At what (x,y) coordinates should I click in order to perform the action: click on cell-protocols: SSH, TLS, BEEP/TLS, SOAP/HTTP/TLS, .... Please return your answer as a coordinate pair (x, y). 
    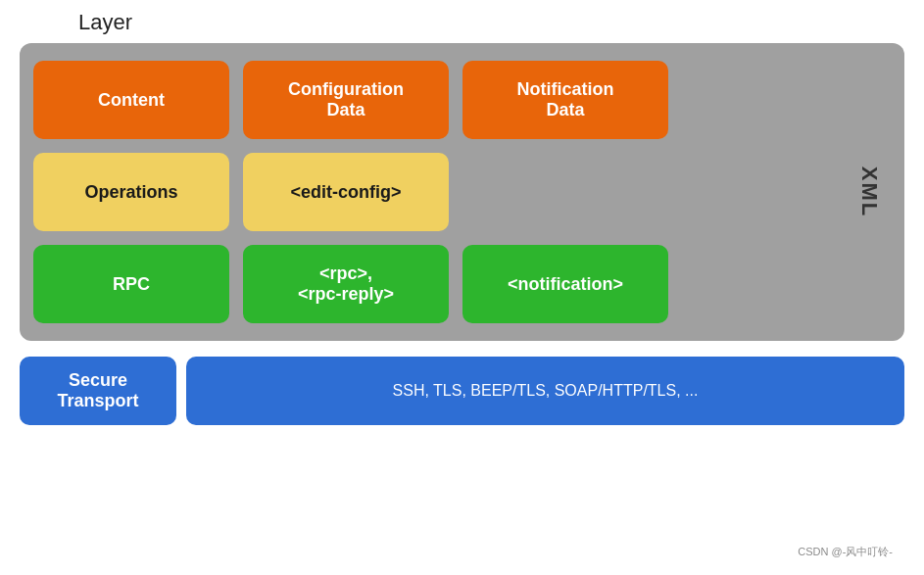
    Looking at the image, I should click on (545, 391).